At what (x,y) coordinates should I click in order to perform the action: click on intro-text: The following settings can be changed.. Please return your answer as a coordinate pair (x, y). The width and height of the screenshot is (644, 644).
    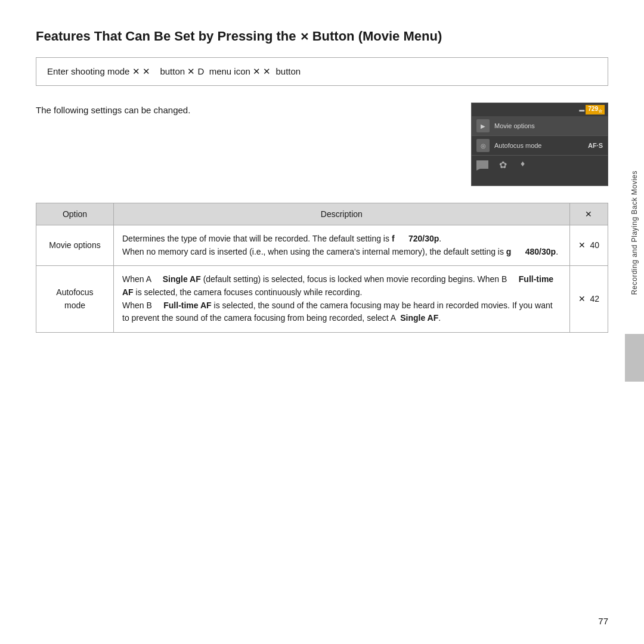
    Looking at the image, I should click on (113, 109).